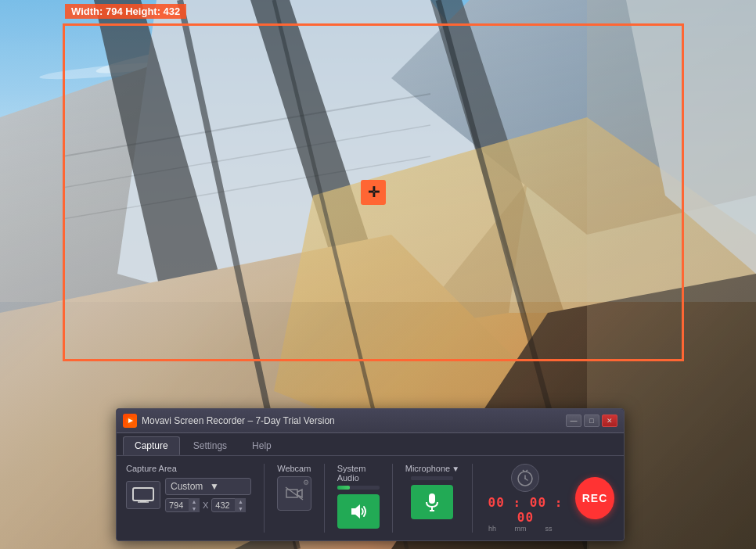 The width and height of the screenshot is (756, 549). What do you see at coordinates (294, 498) in the screenshot?
I see `webcam-section: Webcam ⚙` at bounding box center [294, 498].